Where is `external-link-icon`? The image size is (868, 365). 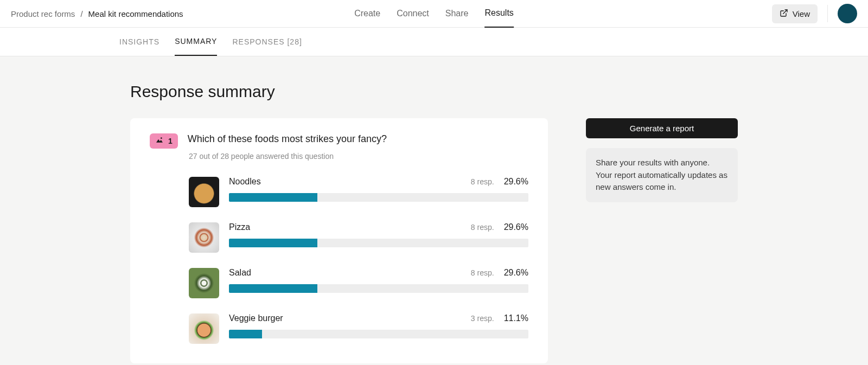 external-link-icon is located at coordinates (784, 14).